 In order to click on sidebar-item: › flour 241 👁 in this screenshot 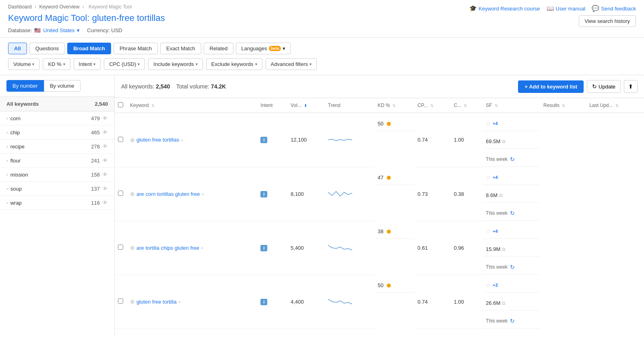, I will do `click(57, 161)`.